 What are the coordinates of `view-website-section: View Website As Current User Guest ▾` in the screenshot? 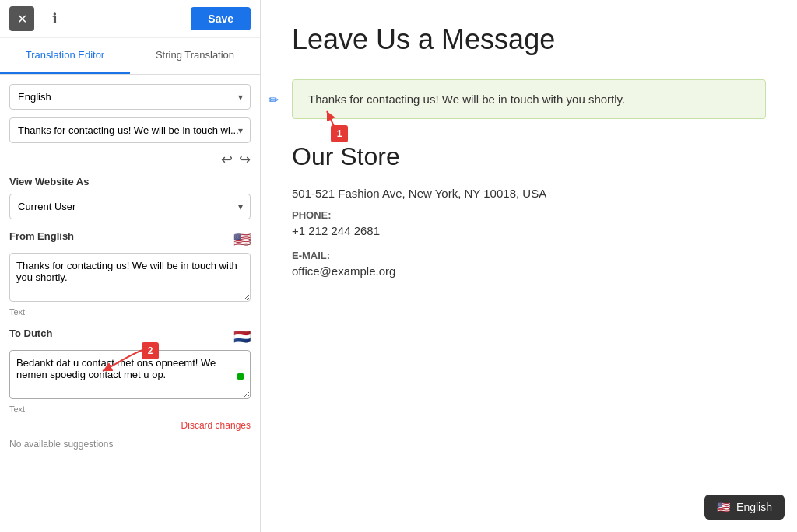 It's located at (130, 198).